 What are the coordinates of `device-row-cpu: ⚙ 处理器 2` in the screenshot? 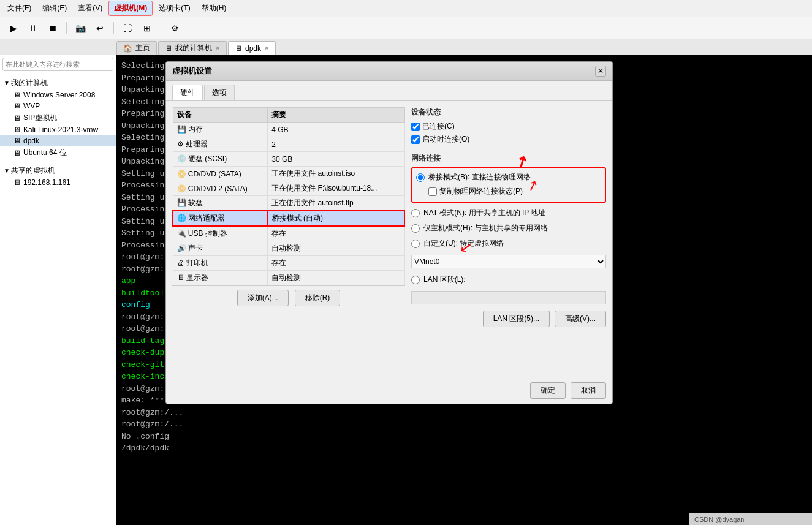 It's located at (289, 145).